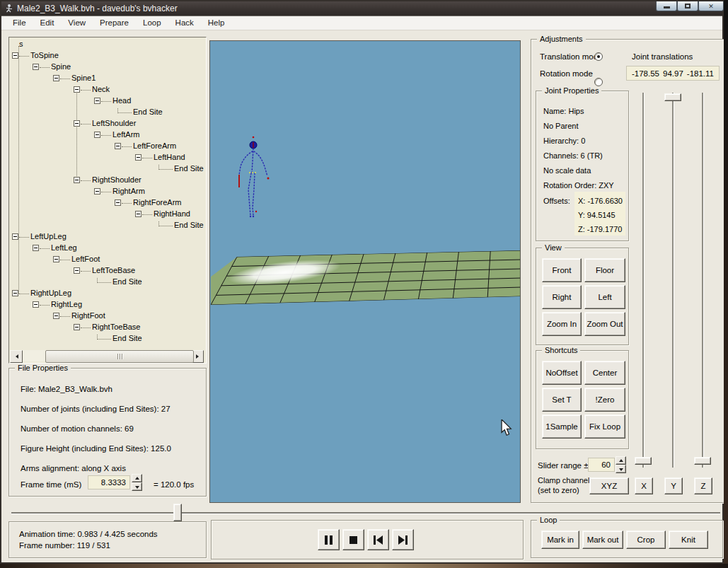  What do you see at coordinates (108, 45) in the screenshot?
I see `tree-node-s: s` at bounding box center [108, 45].